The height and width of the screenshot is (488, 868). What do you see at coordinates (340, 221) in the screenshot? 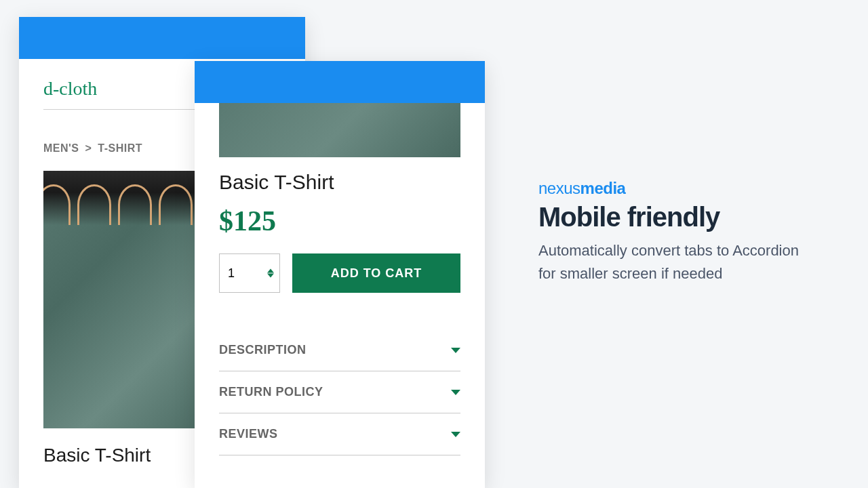
I see `product-price: $125` at bounding box center [340, 221].